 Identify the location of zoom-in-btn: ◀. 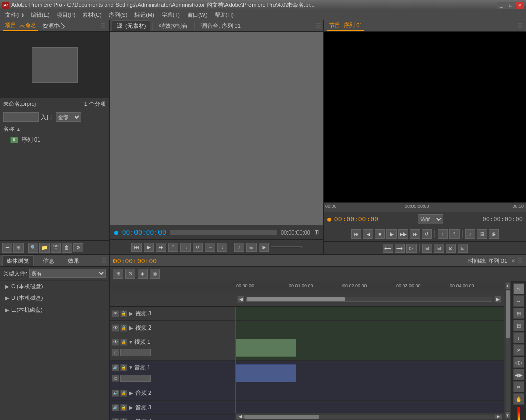
(241, 299).